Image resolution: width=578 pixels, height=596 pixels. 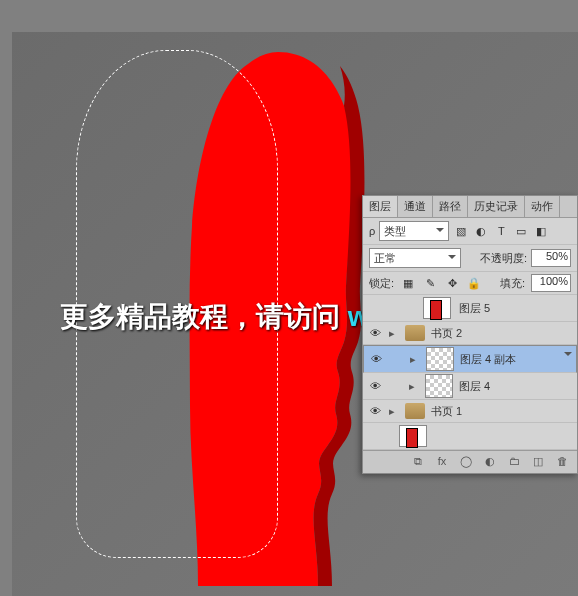 What do you see at coordinates (380, 206) in the screenshot?
I see `tab-layers: 图层` at bounding box center [380, 206].